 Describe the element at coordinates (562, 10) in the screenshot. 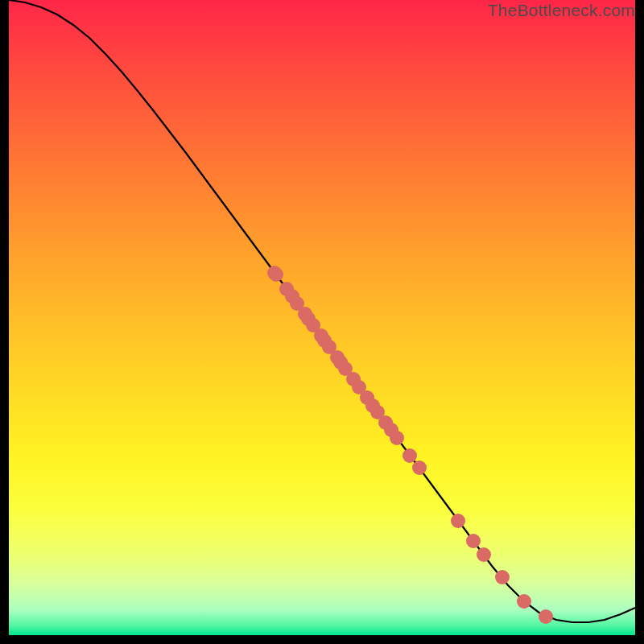

I see `watermark-text: TheBottleneck.com` at that location.